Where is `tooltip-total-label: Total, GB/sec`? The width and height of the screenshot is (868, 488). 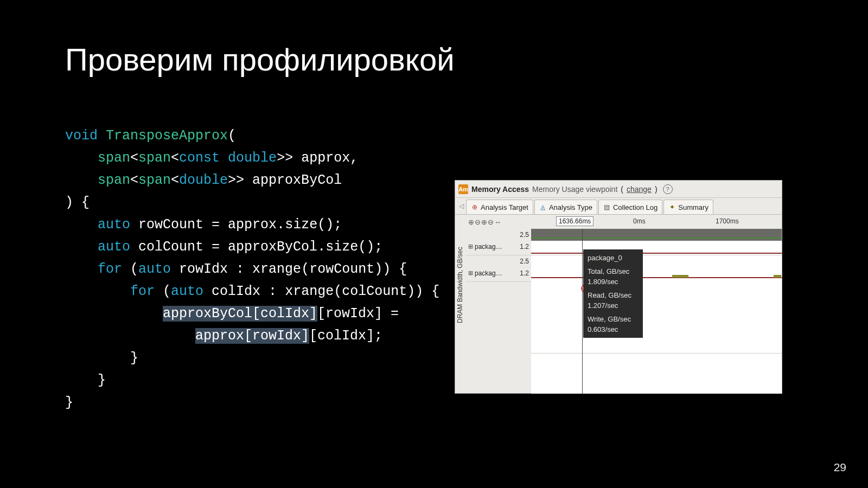
tooltip-total-label: Total, GB/sec is located at coordinates (613, 271).